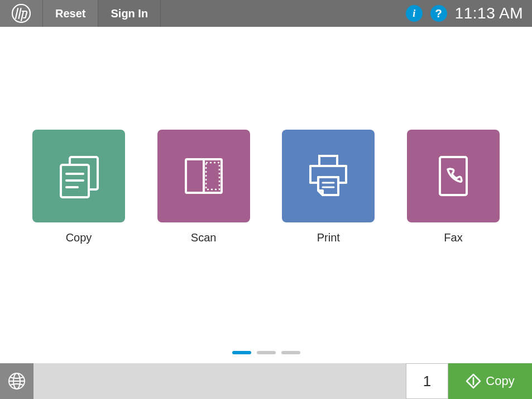 The height and width of the screenshot is (399, 532). I want to click on tile-copy: Copy, so click(79, 187).